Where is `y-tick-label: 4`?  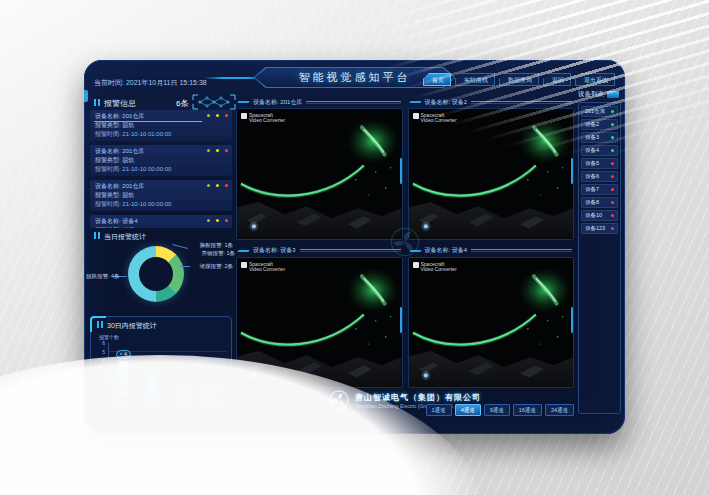
y-tick-label: 4 is located at coordinates (99, 361).